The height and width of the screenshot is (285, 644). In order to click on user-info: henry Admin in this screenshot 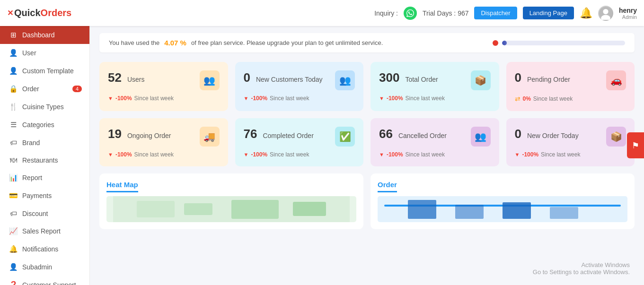, I will do `click(628, 13)`.